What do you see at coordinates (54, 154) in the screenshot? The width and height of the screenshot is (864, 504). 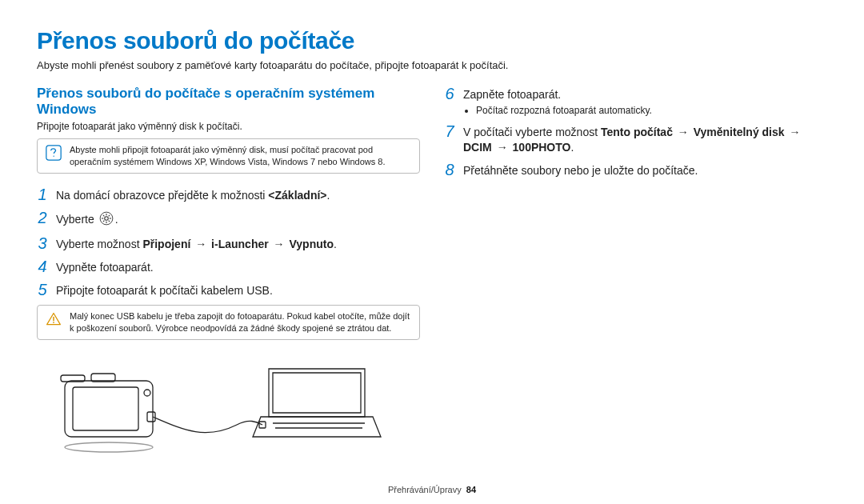 I see `info-icon` at bounding box center [54, 154].